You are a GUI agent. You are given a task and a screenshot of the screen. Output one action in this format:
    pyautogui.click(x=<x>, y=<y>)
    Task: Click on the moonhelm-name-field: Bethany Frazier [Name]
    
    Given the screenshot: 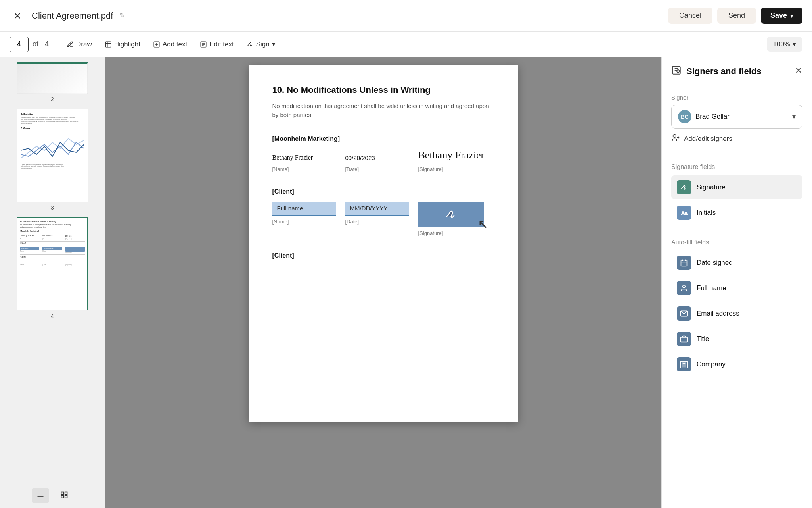 What is the action you would take?
    pyautogui.click(x=304, y=160)
    